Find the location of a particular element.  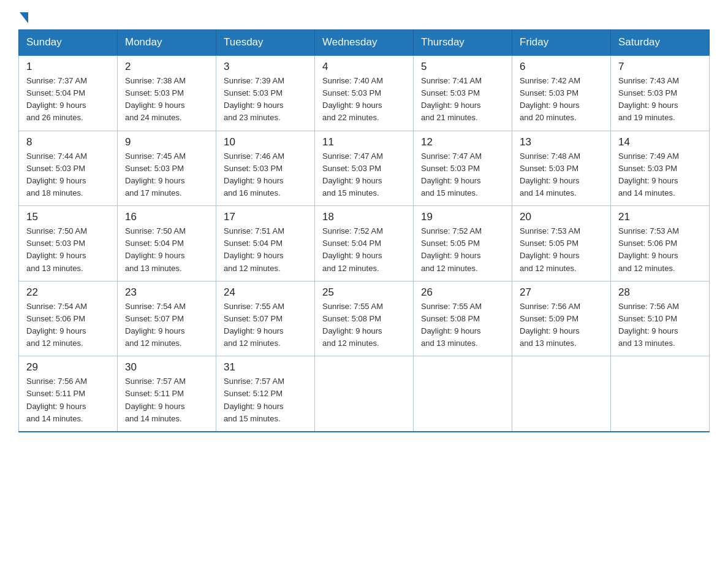

day-number: 20 is located at coordinates (561, 217).